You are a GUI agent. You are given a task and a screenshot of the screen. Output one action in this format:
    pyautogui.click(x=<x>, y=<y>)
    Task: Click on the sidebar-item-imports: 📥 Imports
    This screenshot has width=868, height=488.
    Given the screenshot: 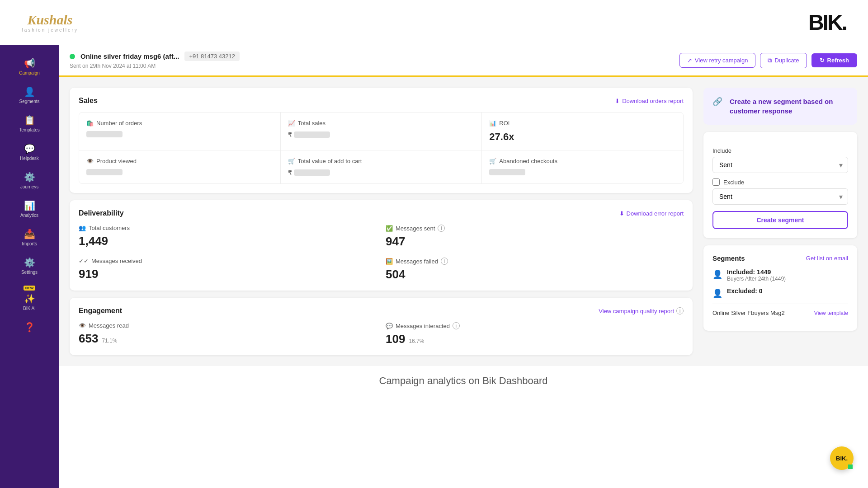 What is the action you would take?
    pyautogui.click(x=29, y=238)
    